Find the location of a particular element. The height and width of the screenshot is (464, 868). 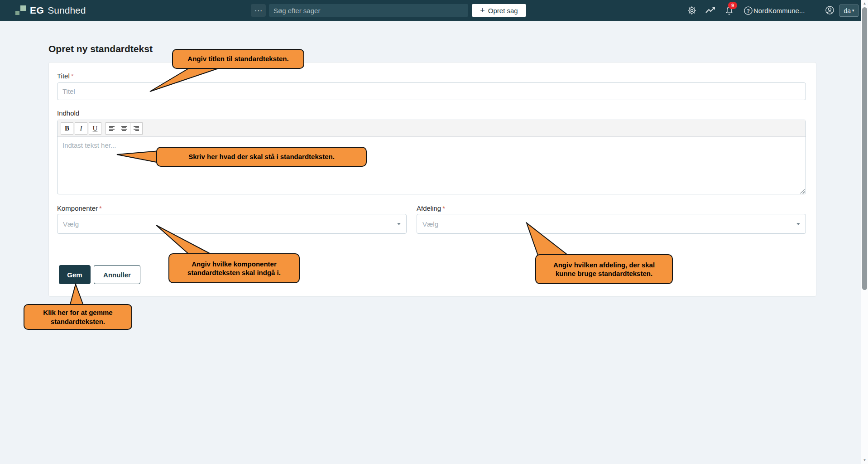

ellipsis-icon: ⋯ is located at coordinates (258, 11).